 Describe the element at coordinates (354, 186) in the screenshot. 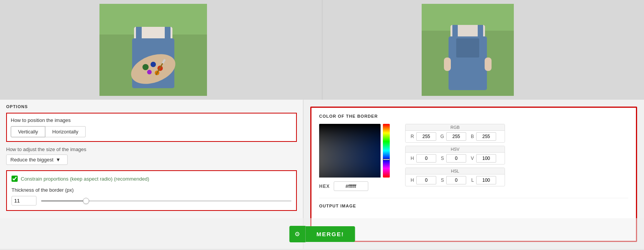

I see `hex-row: HEX` at that location.